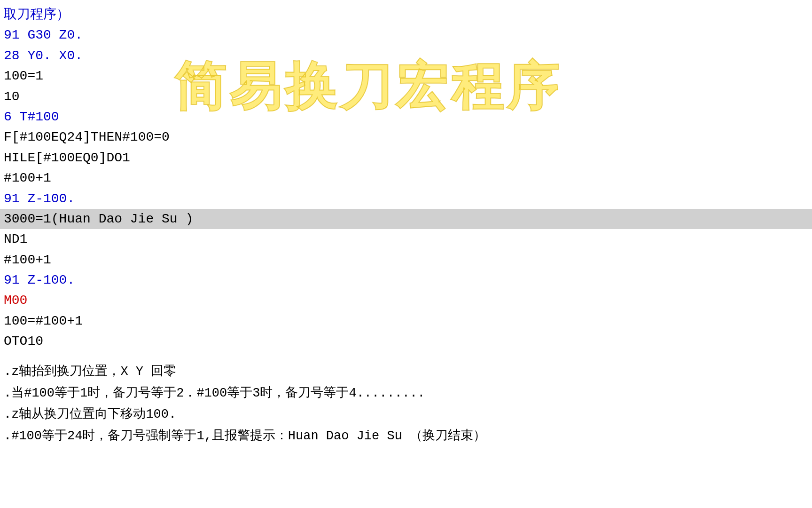 This screenshot has height=508, width=812. Describe the element at coordinates (406, 56) in the screenshot. I see `code-line-3: 28 Y0. X0.` at that location.